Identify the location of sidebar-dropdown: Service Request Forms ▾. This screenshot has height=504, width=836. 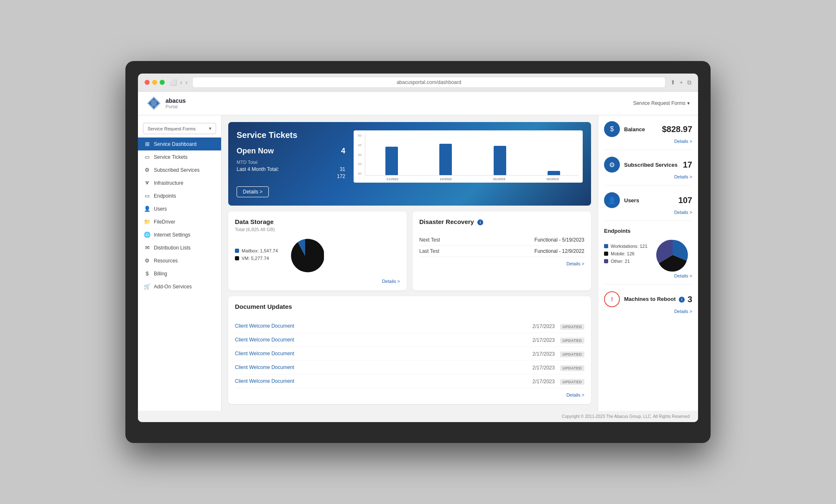
(180, 129).